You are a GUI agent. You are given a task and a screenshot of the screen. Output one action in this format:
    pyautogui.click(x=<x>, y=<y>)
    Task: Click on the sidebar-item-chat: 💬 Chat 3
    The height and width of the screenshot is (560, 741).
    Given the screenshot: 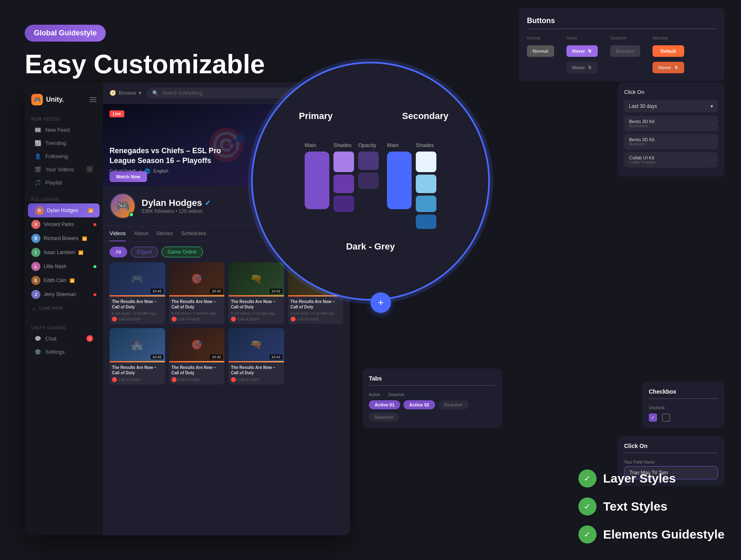 What is the action you would take?
    pyautogui.click(x=64, y=338)
    